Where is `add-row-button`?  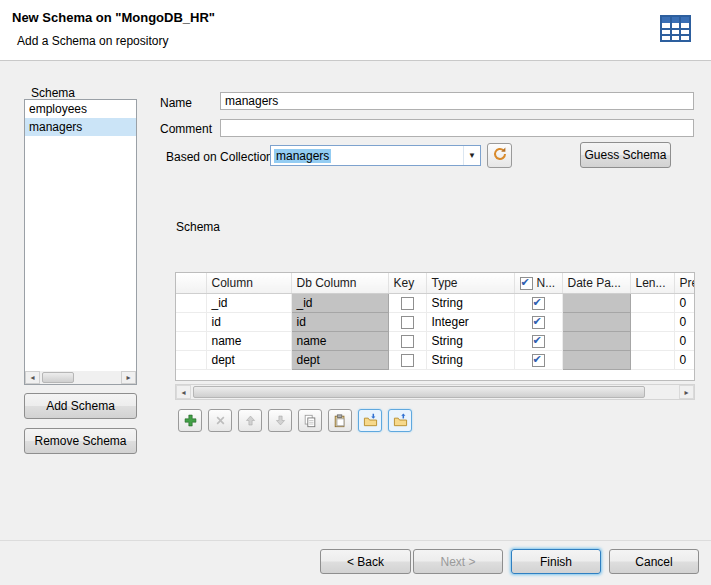
add-row-button is located at coordinates (190, 420).